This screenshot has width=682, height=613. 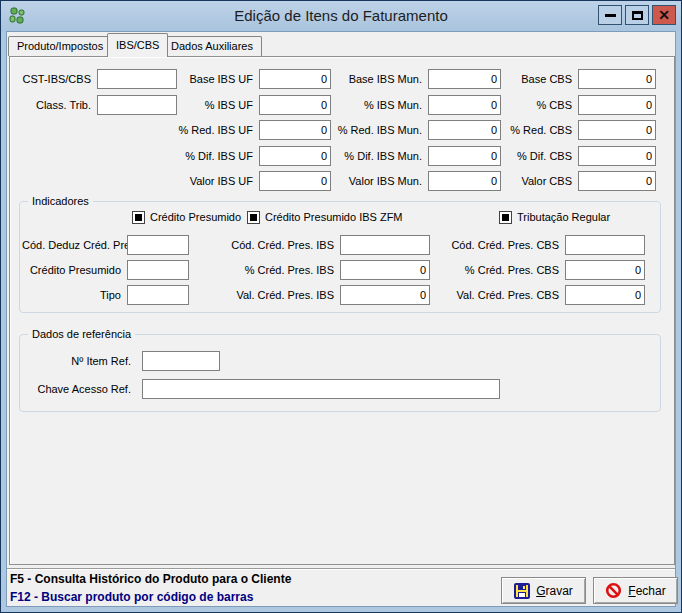 I want to click on base-cbs-label: Base CBS, so click(x=540, y=79).